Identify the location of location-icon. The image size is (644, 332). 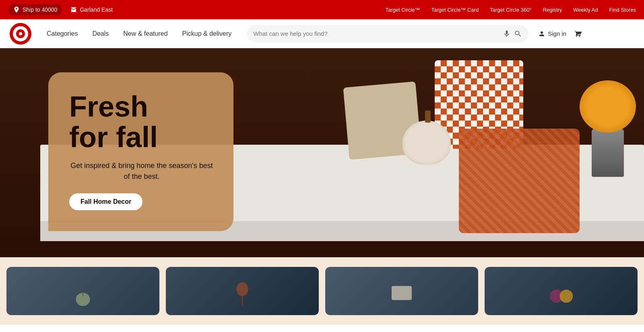
(17, 10).